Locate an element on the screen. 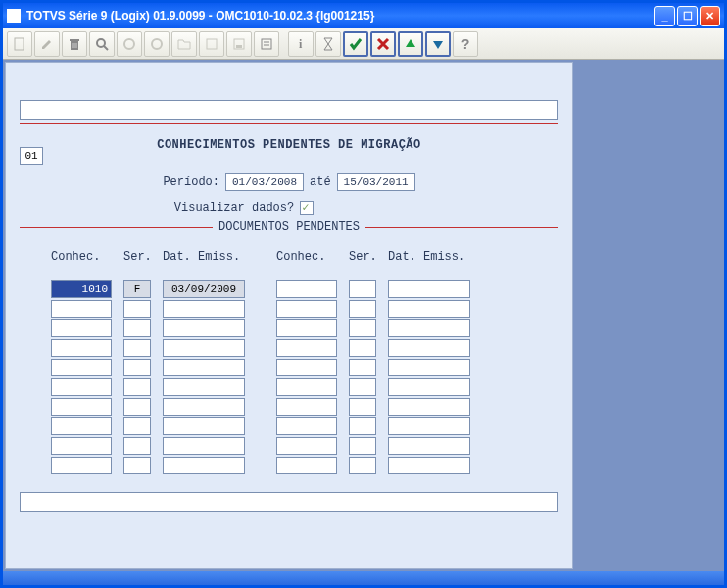 The image size is (727, 588). new-icon is located at coordinates (20, 44).